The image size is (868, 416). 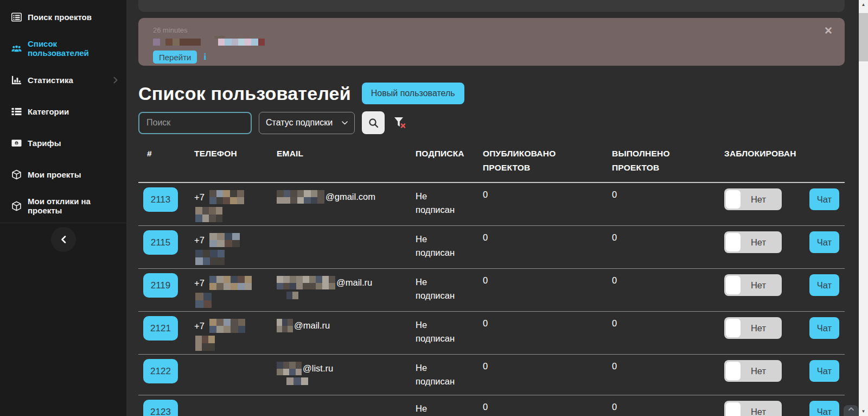 I want to click on subscription-status-select: Статус подписки, so click(x=307, y=123).